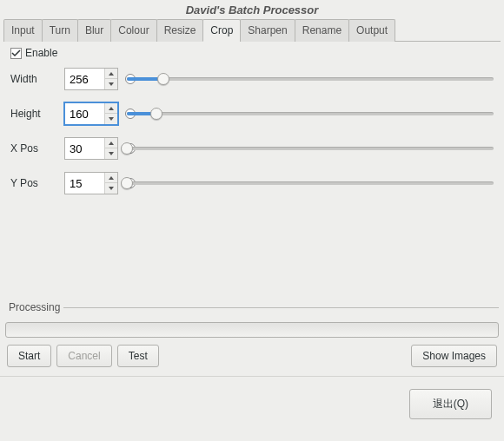  I want to click on xpos-spinner, so click(91, 148).